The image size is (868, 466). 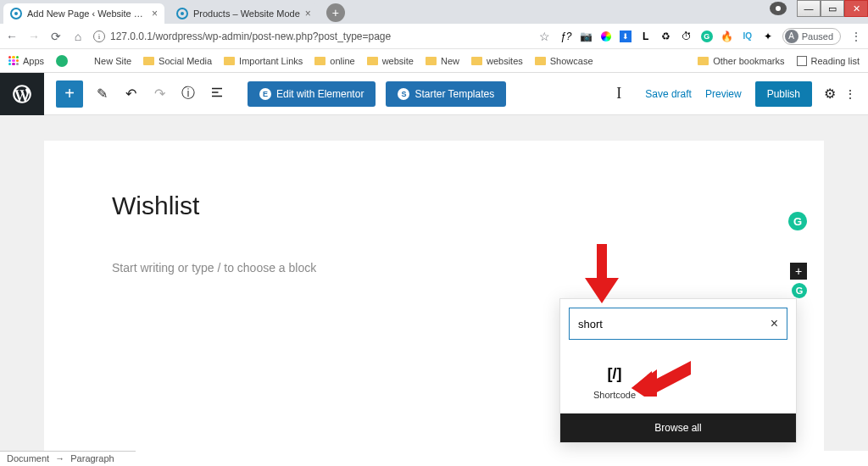 I want to click on button-label: Starter Templates, so click(x=454, y=94).